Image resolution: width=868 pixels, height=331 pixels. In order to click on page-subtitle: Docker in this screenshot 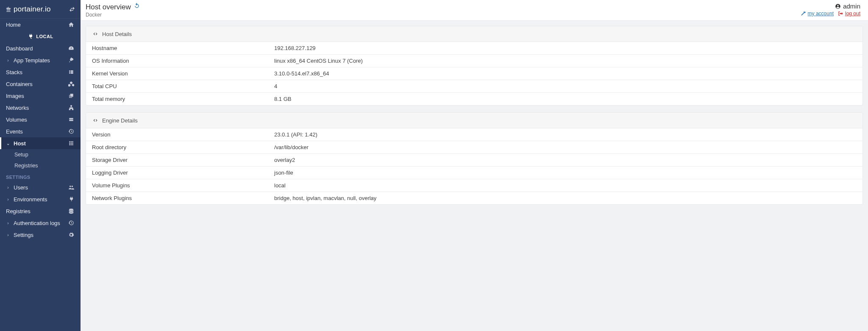, I will do `click(113, 15)`.